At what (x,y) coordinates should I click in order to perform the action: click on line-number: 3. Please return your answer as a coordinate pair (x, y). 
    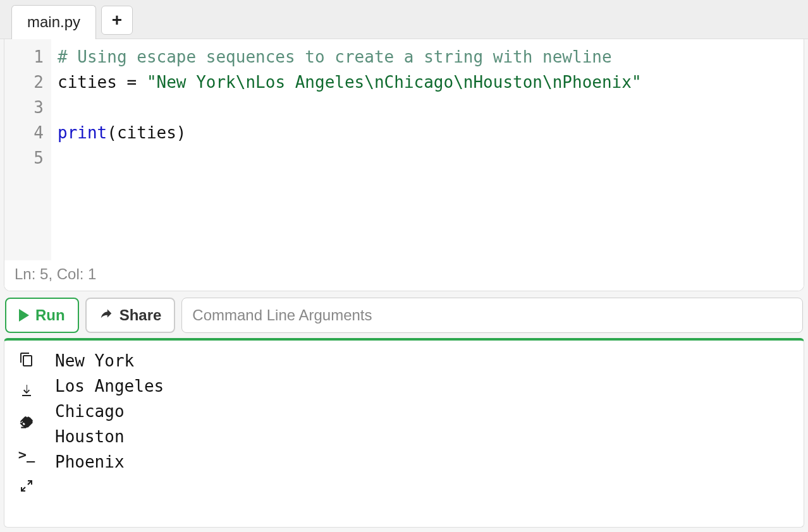
    Looking at the image, I should click on (24, 107).